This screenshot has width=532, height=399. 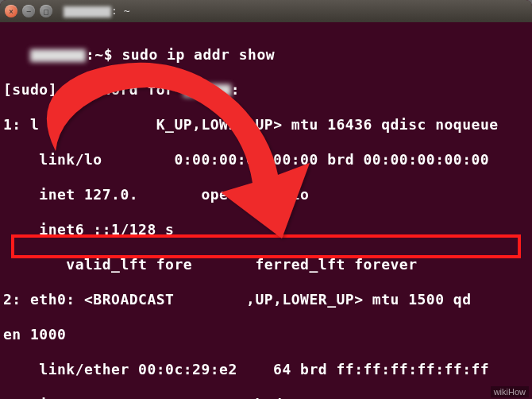 I want to click on output-line: en 1000, so click(x=266, y=335).